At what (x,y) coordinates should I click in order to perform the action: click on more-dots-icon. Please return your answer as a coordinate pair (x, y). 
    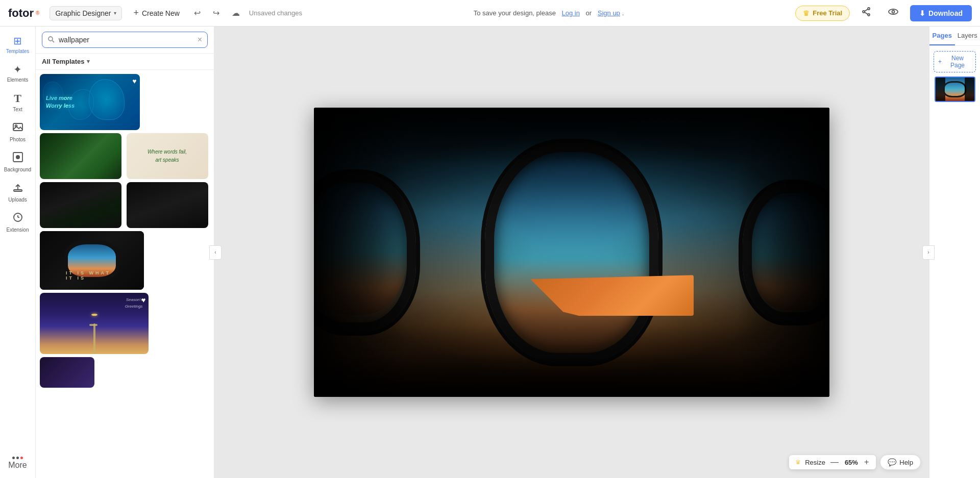
    Looking at the image, I should click on (17, 458).